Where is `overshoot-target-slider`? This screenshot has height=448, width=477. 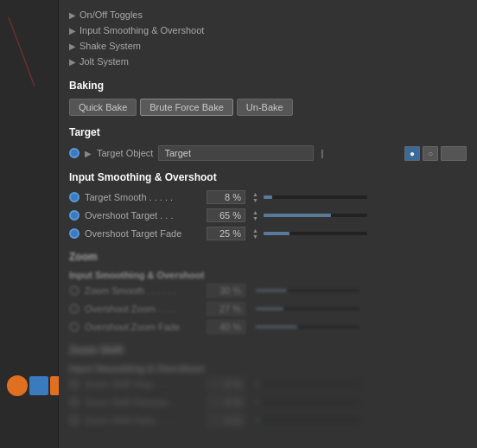
overshoot-target-slider is located at coordinates (315, 215).